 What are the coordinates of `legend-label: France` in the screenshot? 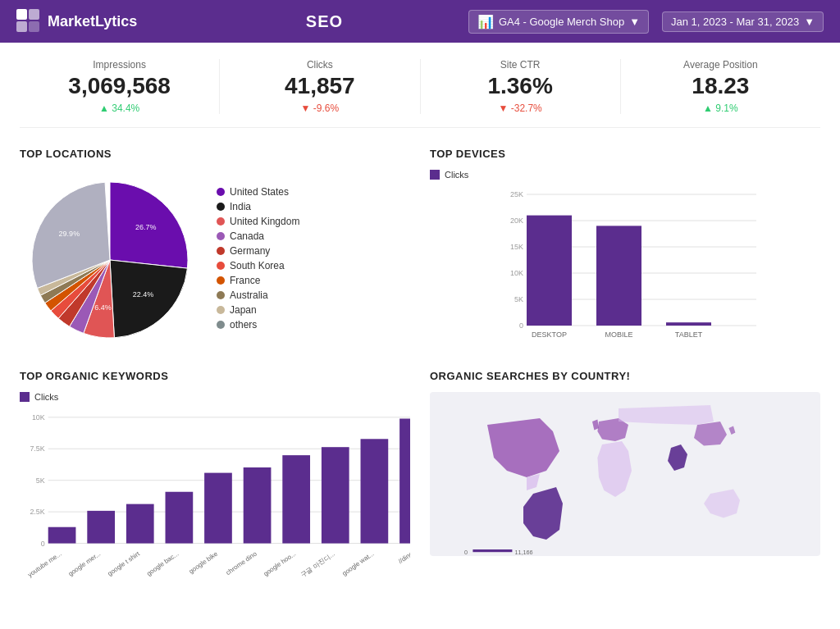 It's located at (244, 280).